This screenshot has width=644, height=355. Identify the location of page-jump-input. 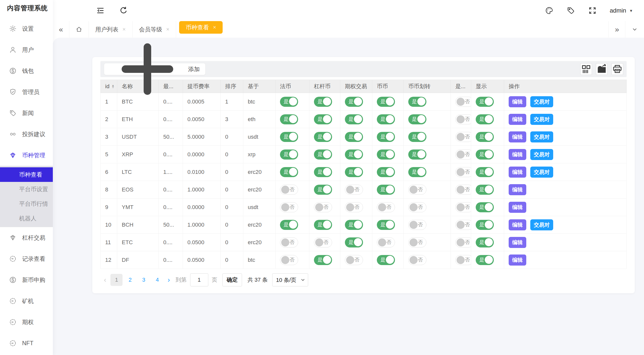
(199, 280).